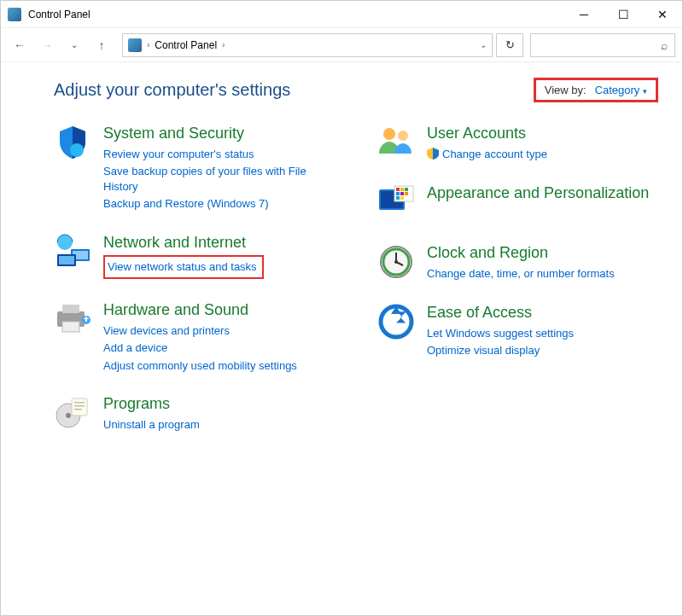 Image resolution: width=683 pixels, height=616 pixels. Describe the element at coordinates (172, 90) in the screenshot. I see `page-title: Adjust your computer's settings` at that location.